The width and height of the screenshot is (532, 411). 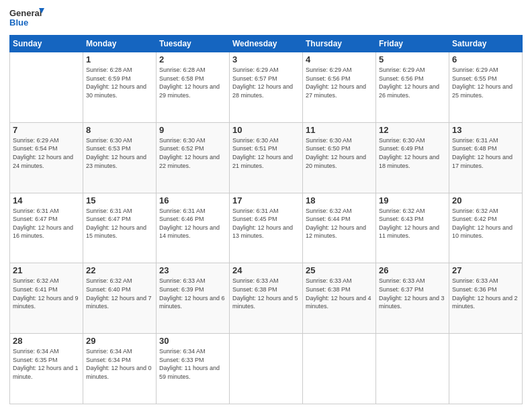 What do you see at coordinates (340, 298) in the screenshot?
I see `day-cell: 25Sunrise: 6:33 AMSunset: 6:38 PMDayligh…` at bounding box center [340, 298].